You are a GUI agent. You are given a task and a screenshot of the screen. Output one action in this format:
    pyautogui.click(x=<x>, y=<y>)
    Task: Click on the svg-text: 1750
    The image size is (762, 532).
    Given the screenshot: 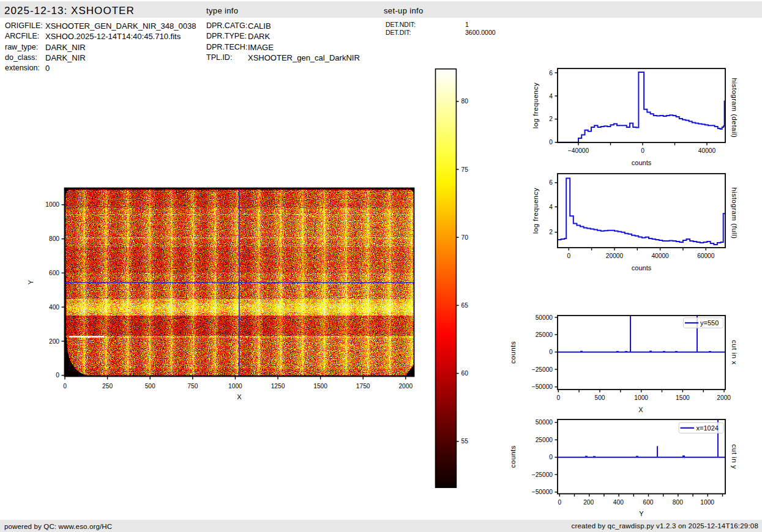 What is the action you would take?
    pyautogui.click(x=364, y=386)
    